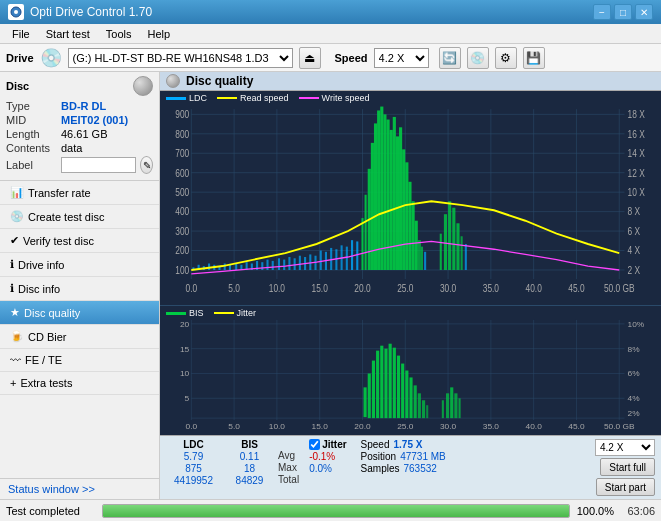  Describe the element at coordinates (34, 134) in the screenshot. I see `length-label: Length` at that location.